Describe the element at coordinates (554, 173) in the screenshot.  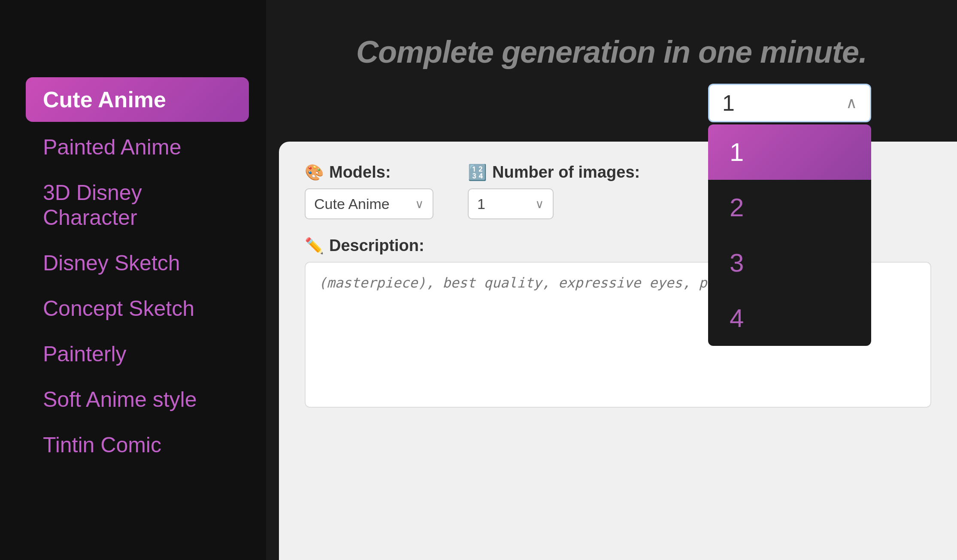
I see `num-images-label: 🔢 Number of images:` at that location.